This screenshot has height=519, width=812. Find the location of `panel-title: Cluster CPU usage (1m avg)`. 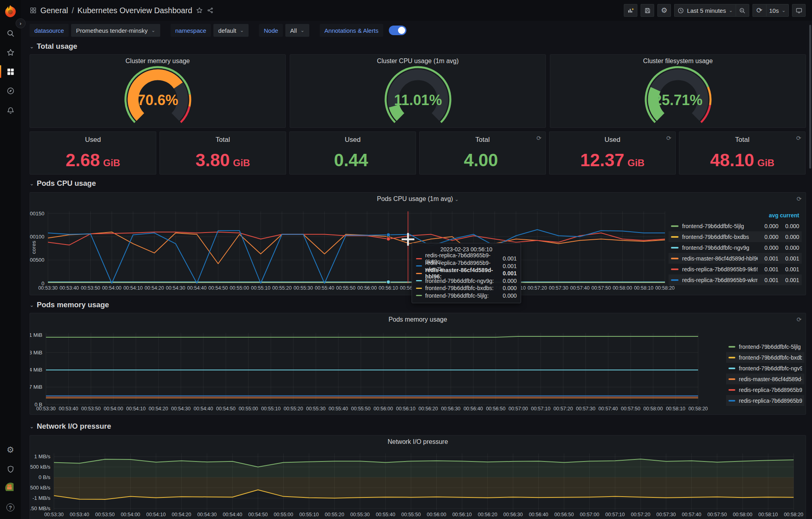

panel-title: Cluster CPU usage (1m avg) is located at coordinates (418, 61).